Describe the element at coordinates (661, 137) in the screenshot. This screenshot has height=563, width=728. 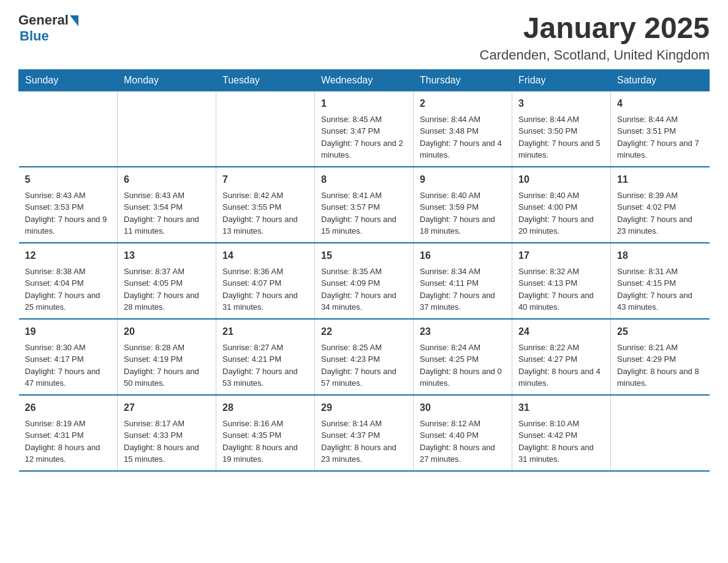
I see `day-info: Sunrise: 8:44 AMSunset: 3:51 PMDaylight:…` at that location.